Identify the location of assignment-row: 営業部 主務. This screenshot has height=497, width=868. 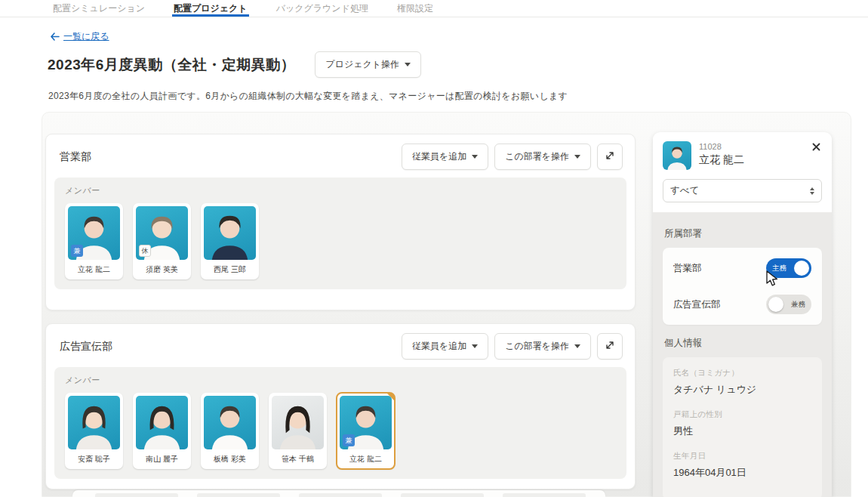
(743, 268).